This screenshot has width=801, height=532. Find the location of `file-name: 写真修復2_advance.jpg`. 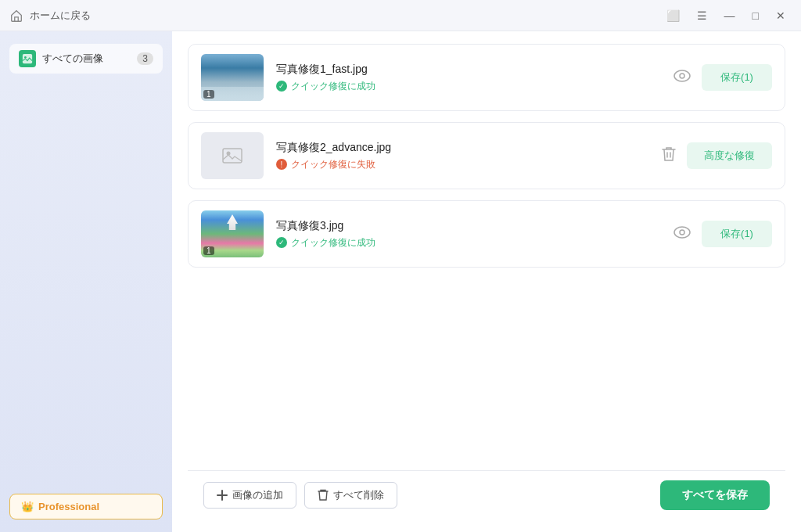

file-name: 写真修復2_advance.jpg is located at coordinates (462, 148).